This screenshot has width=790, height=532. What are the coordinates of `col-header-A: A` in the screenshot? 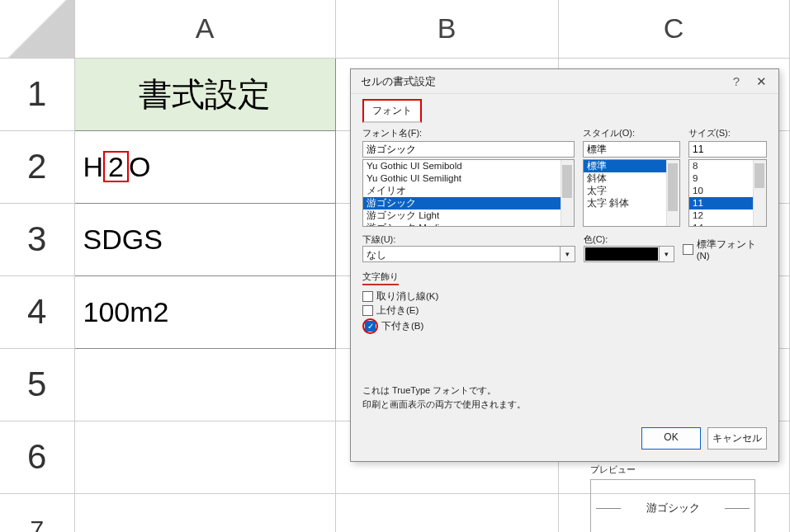 It's located at (205, 29).